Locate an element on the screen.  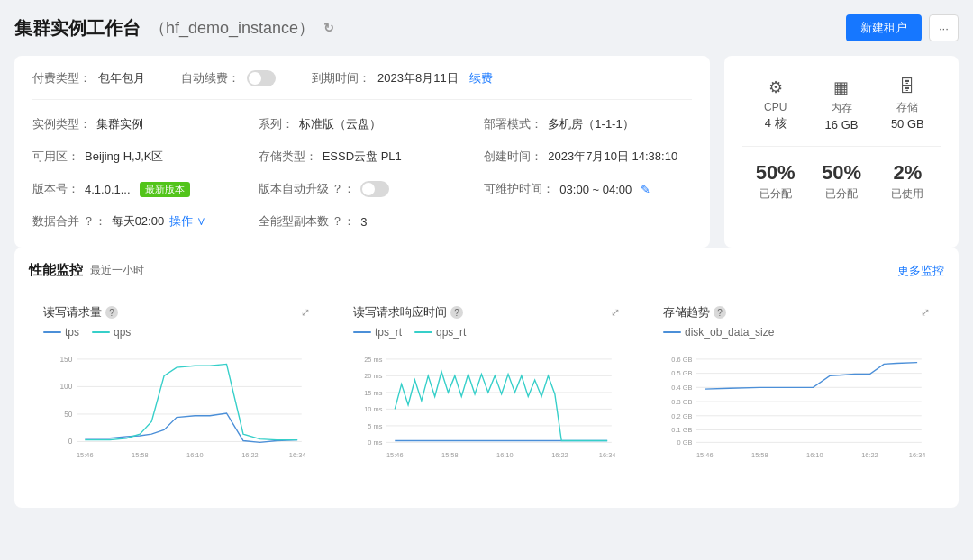
chart3-svg: 0.6 GB 0.5 GB 0.4 GB 0.3 GB 0.2 GB 0.1 G… is located at coordinates (796, 413).